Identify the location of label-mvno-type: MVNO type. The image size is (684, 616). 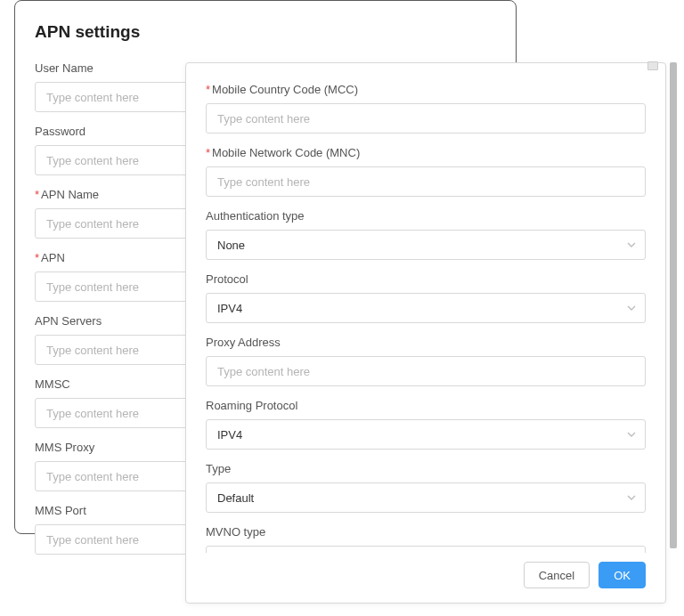
(426, 532).